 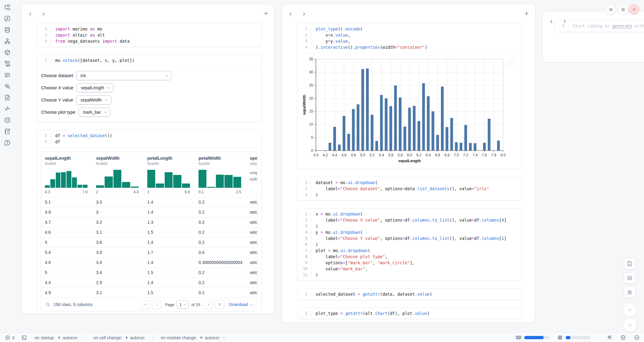 What do you see at coordinates (149, 212) in the screenshot?
I see `table-row: 4.931.40.2setosa` at bounding box center [149, 212].